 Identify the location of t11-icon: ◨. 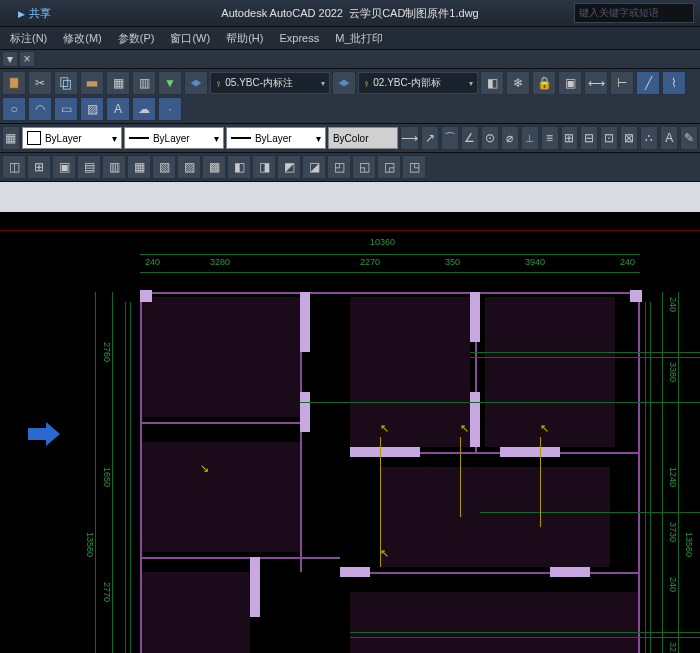
(264, 167).